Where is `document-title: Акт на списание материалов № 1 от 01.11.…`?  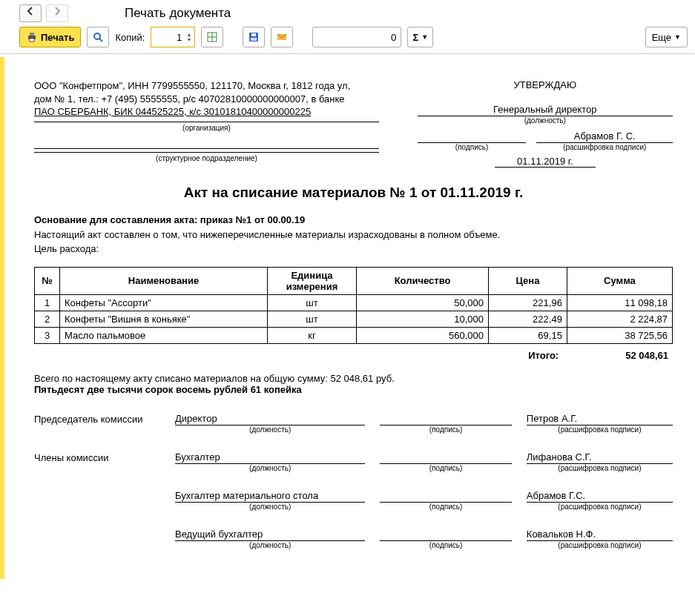 document-title: Акт на списание материалов № 1 от 01.11.… is located at coordinates (353, 193).